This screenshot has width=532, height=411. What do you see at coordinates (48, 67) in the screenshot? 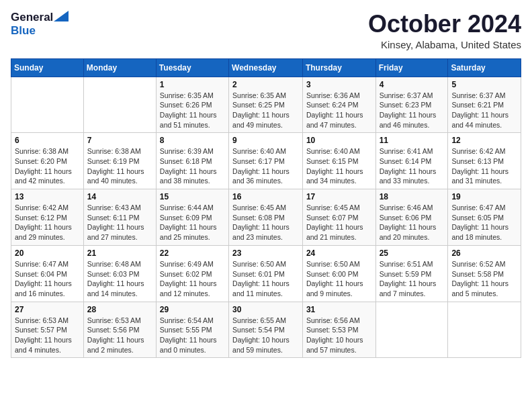
I see `col-sunday: Sunday` at bounding box center [48, 67].